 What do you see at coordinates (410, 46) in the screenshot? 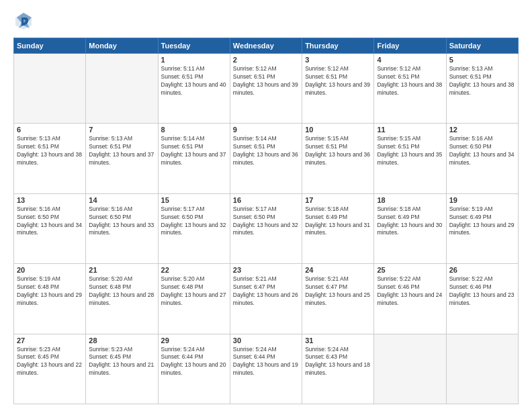
I see `weekday-header-friday: Friday` at bounding box center [410, 46].